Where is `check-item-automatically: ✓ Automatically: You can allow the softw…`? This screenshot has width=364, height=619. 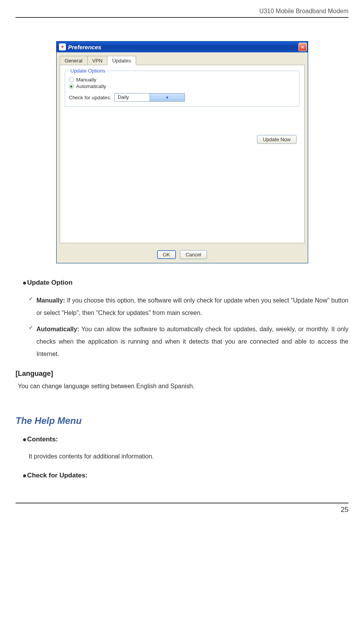 check-item-automatically: ✓ Automatically: You can allow the softw… is located at coordinates (188, 342).